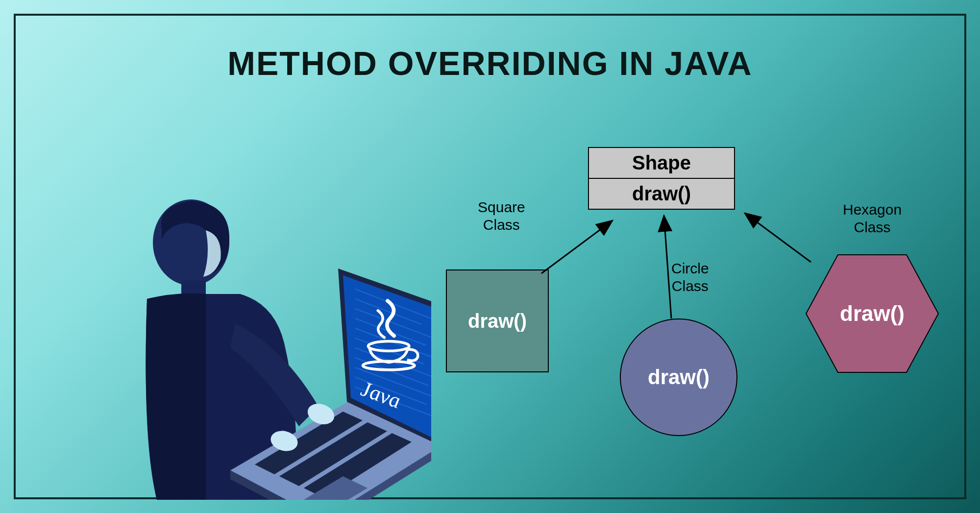  Describe the element at coordinates (497, 321) in the screenshot. I see `square-subclass: draw()` at that location.